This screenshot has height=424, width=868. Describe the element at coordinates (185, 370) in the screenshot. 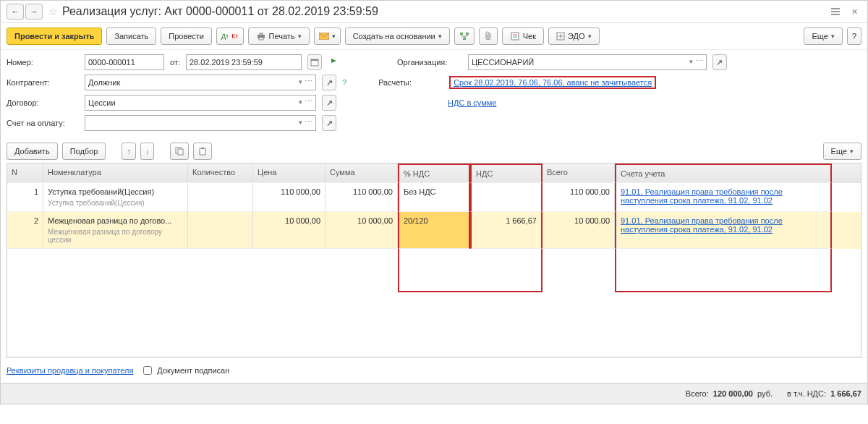

I see `signed-checkbox: Документ подписан` at that location.